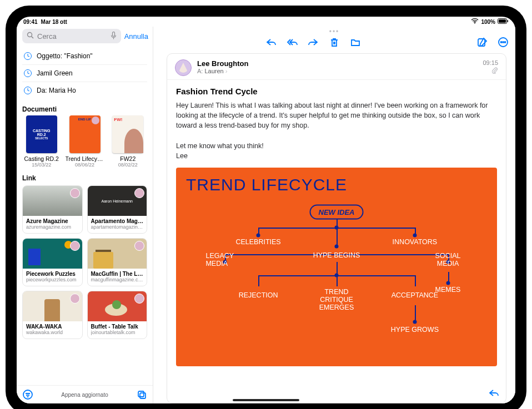 Image resolution: width=532 pixels, height=409 pixels. What do you see at coordinates (337, 300) in the screenshot?
I see `node-trend-critique: TREND CRITIQUE EMERGES` at bounding box center [337, 300].